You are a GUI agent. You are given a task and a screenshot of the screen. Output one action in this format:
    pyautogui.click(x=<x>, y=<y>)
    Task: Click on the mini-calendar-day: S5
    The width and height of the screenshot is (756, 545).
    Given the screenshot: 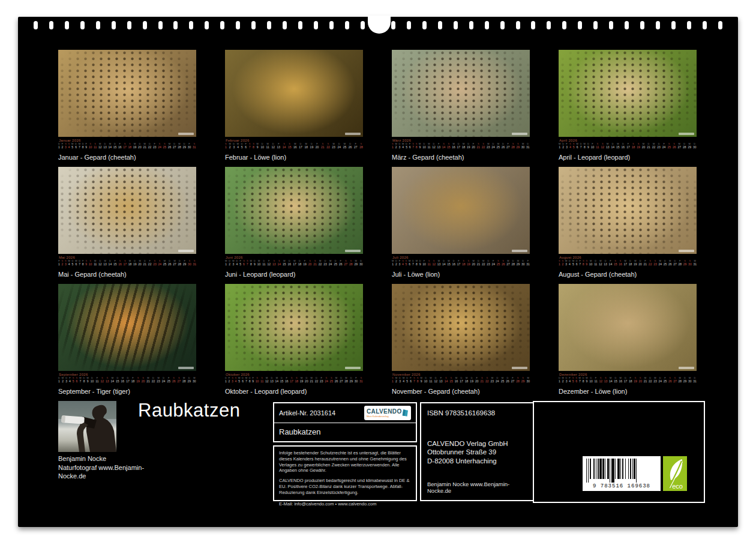 What is the action you would take?
    pyautogui.click(x=73, y=380)
    